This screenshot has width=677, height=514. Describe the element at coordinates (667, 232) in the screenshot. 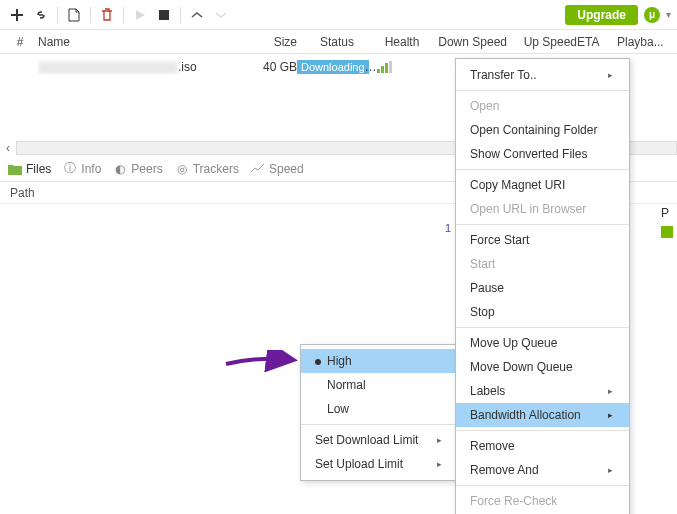

I see `progress-square-icon` at that location.